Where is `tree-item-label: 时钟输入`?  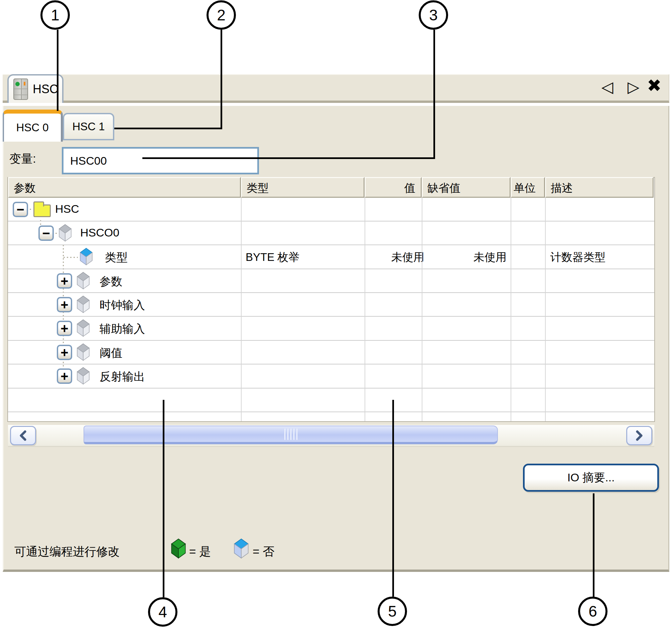
tree-item-label: 时钟输入 is located at coordinates (122, 306).